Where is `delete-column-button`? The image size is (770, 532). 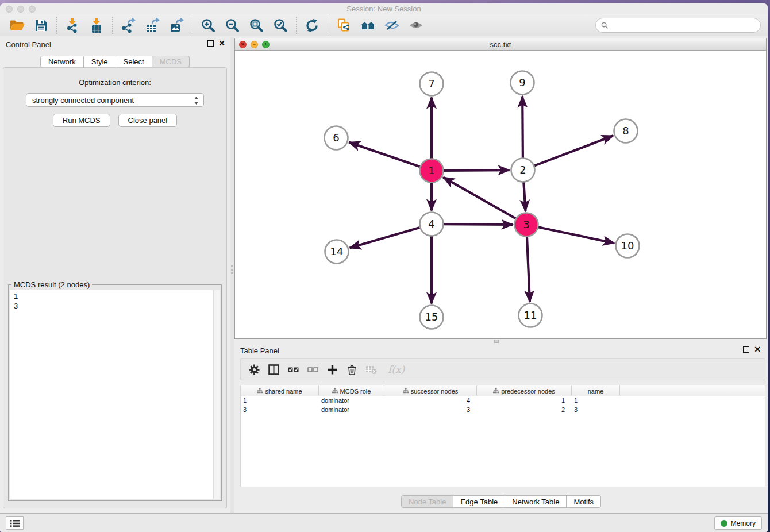 delete-column-button is located at coordinates (352, 369).